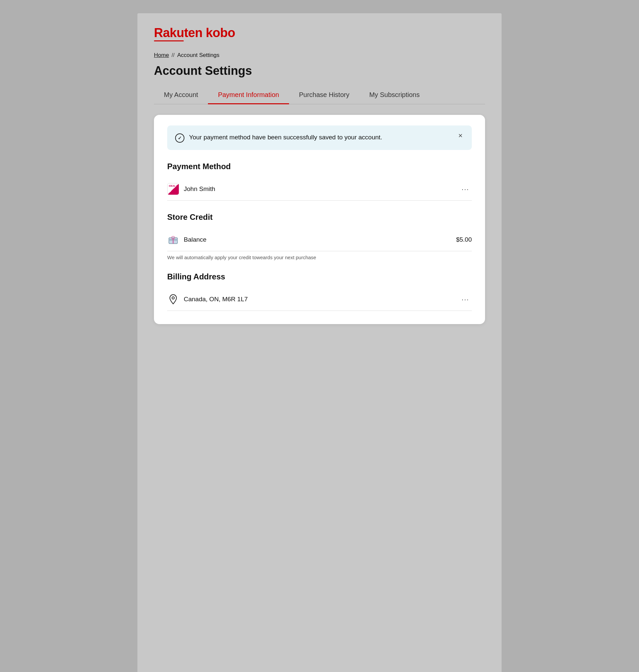 The image size is (639, 672). What do you see at coordinates (187, 240) in the screenshot?
I see `store-credit-left: Balance` at bounding box center [187, 240].